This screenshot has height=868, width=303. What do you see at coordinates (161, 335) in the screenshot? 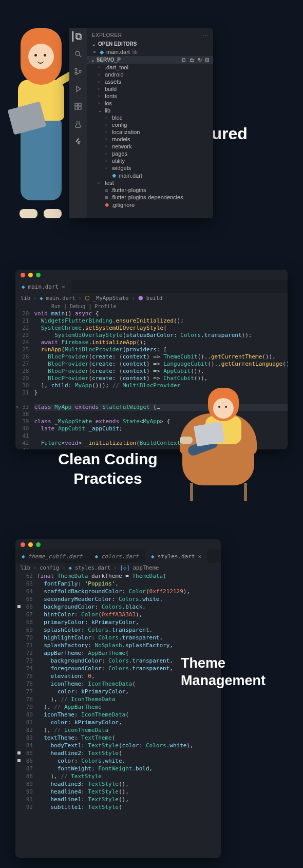
I see `code-line: SystemUiOverlayStyle(statusBarColor: Col…` at bounding box center [161, 335].